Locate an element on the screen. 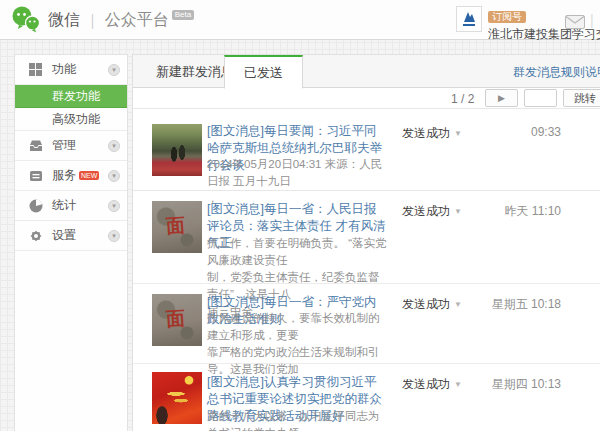 The width and height of the screenshot is (600, 431). message-snippet: 党的十八大以来，以习近平同志为总书记的党中央领 导全党深入开展以为民务实清廉为主… is located at coordinates (298, 420).